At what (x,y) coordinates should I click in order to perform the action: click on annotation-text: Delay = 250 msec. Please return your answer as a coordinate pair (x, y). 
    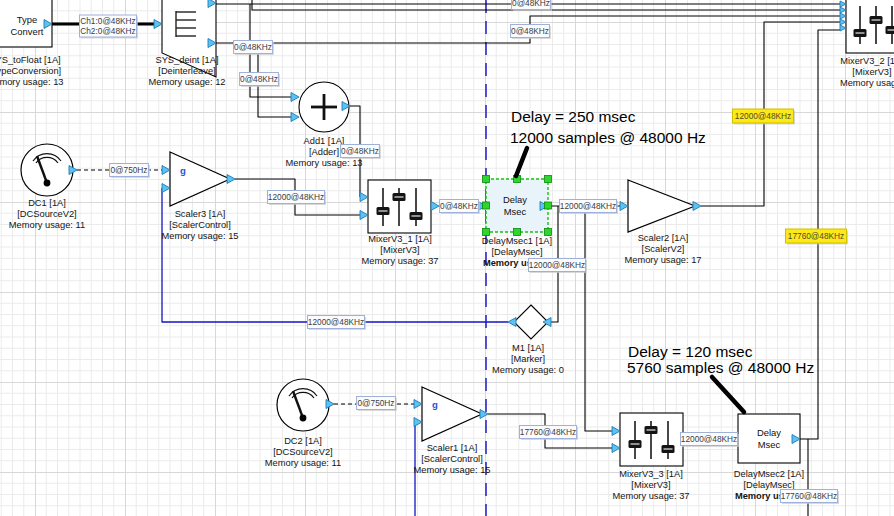
    Looking at the image, I should click on (574, 116).